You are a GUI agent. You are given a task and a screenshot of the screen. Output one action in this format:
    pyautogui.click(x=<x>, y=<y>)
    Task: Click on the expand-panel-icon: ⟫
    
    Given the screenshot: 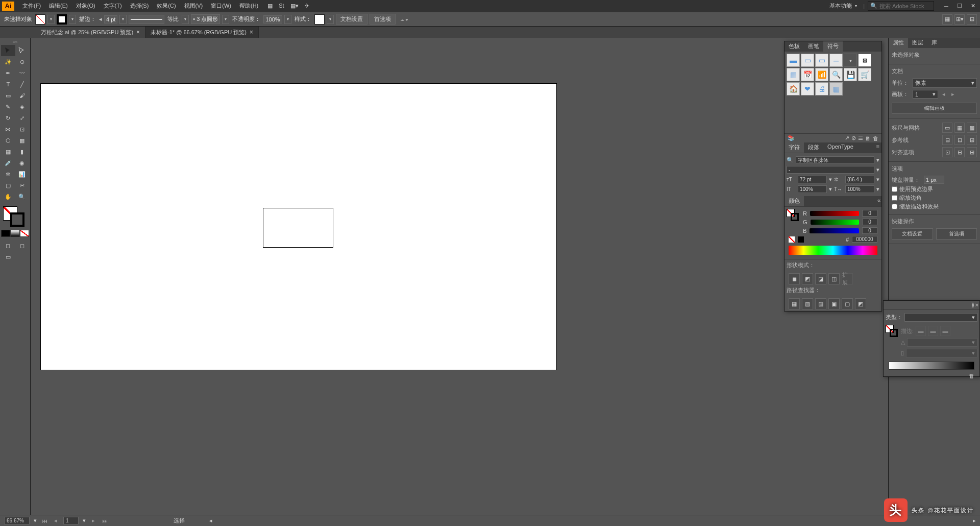 What is the action you would take?
    pyautogui.click(x=973, y=305)
    